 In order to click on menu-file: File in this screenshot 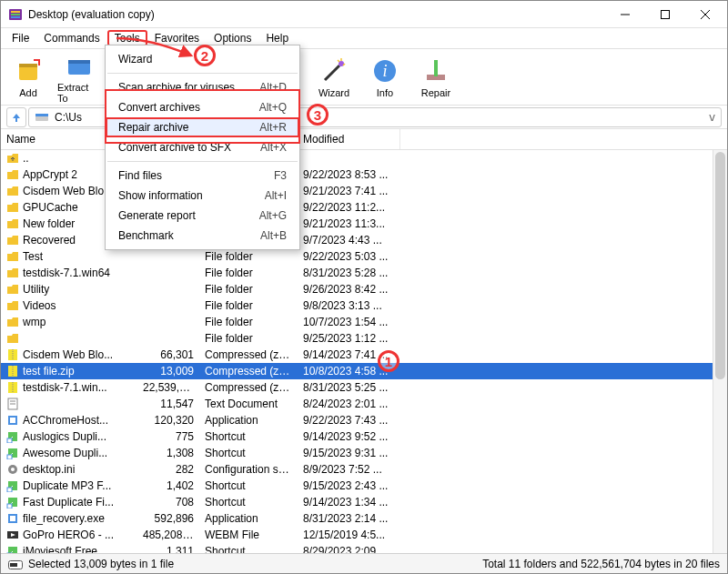, I will do `click(20, 38)`.